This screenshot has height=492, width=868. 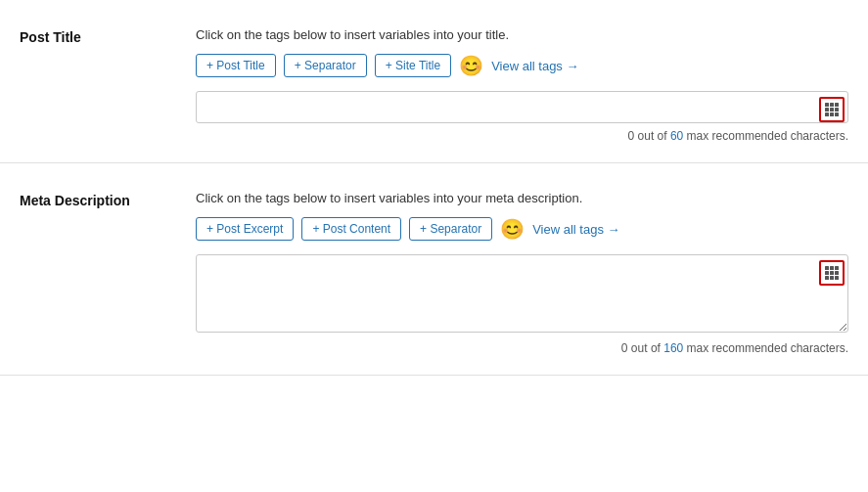 I want to click on title-icon-btn-overlay, so click(x=832, y=108).